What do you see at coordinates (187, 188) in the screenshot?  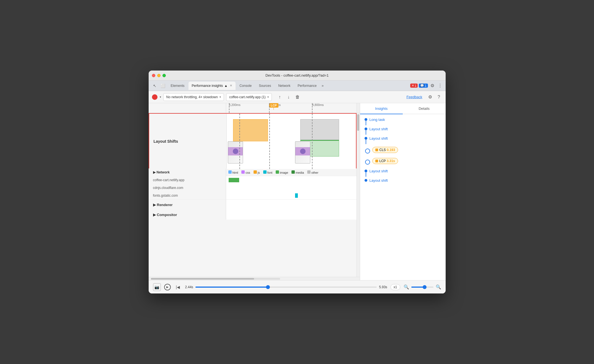 I see `network-url-2: cdnjs.cloudflare.com` at bounding box center [187, 188].